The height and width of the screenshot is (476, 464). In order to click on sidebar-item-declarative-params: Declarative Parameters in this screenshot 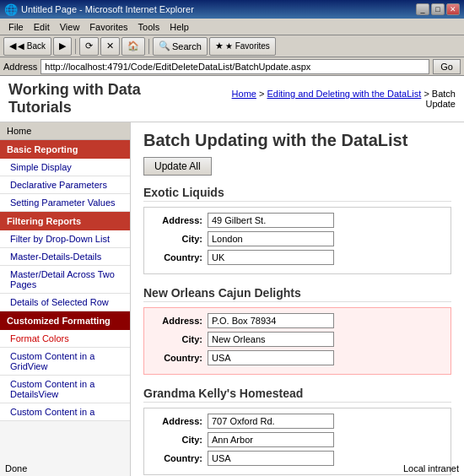, I will do `click(65, 186)`.